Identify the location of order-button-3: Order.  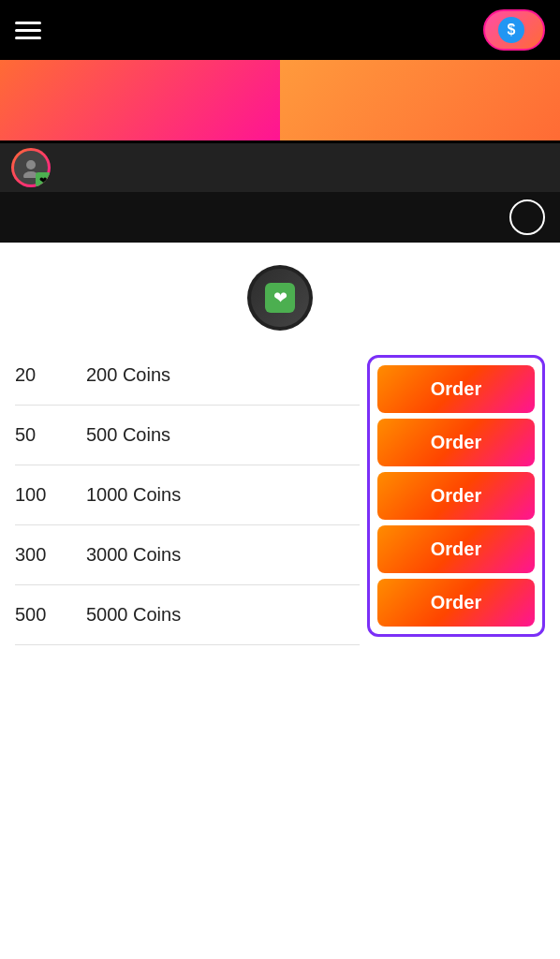
(456, 549).